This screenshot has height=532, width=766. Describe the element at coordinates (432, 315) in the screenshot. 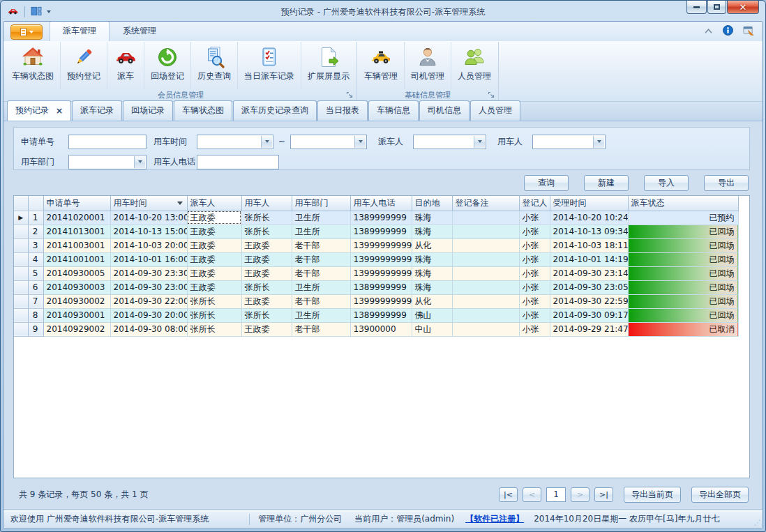

I see `grid-cell: 佛山` at that location.